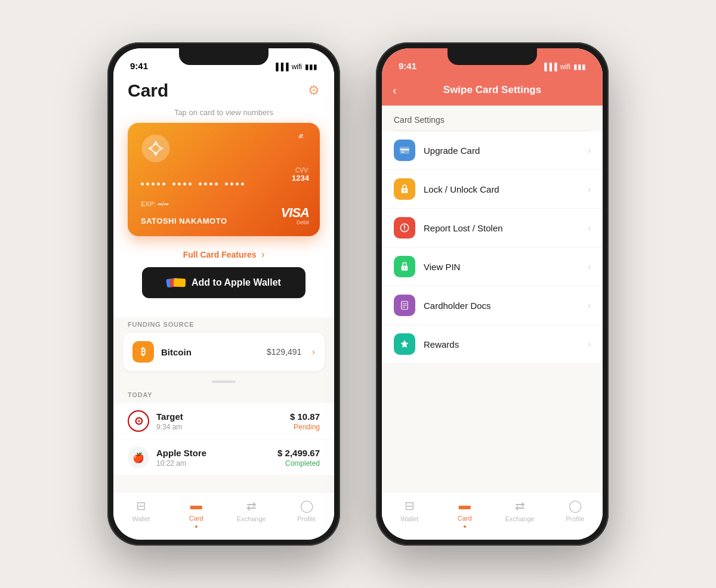 Image resolution: width=716 pixels, height=588 pixels. I want to click on tx-amount: $ 10.87, so click(305, 416).